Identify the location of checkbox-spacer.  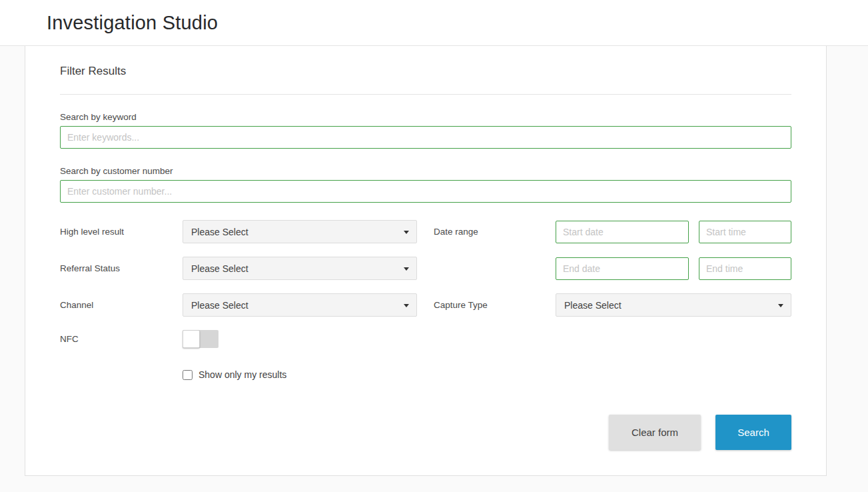
(121, 375).